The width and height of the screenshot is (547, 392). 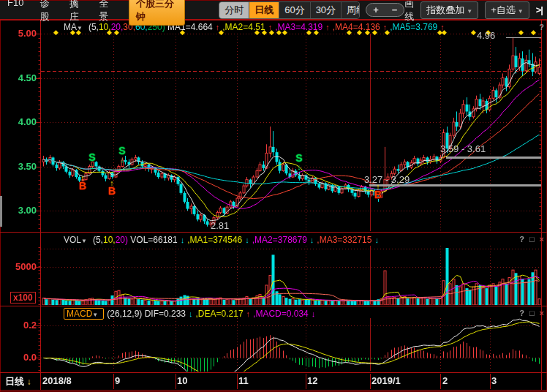 What do you see at coordinates (124, 314) in the screenshot?
I see `indicator-param: (26,12,9)` at bounding box center [124, 314].